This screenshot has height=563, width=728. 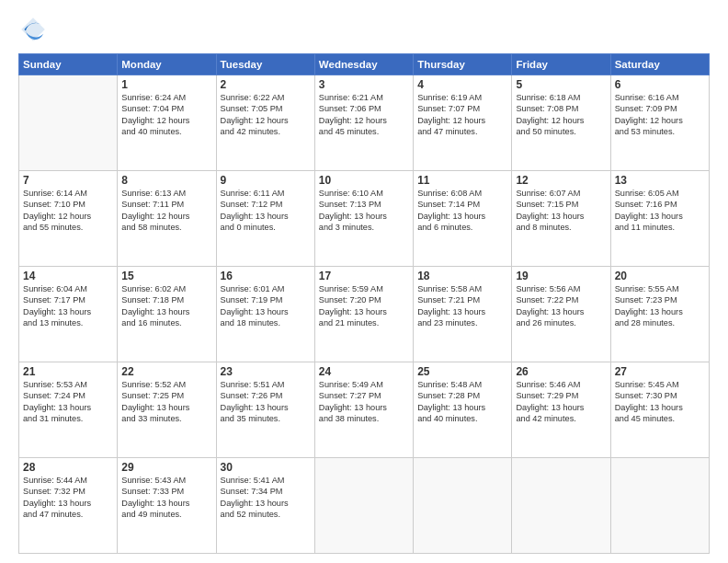 I want to click on day-info: Sunrise: 5:51 AM Sunset: 7:26 PM Dayligh…, so click(x=266, y=402).